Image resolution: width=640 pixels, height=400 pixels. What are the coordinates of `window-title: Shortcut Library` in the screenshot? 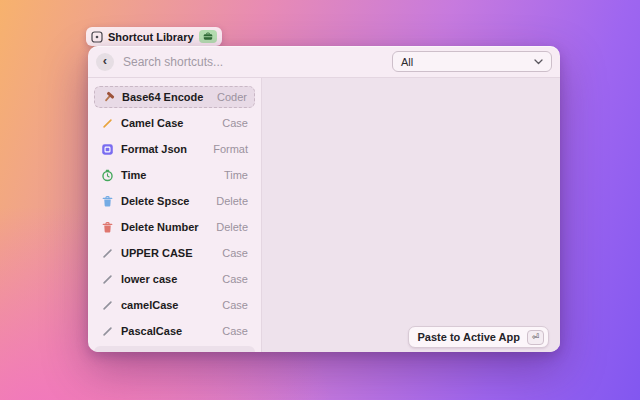 It's located at (151, 37).